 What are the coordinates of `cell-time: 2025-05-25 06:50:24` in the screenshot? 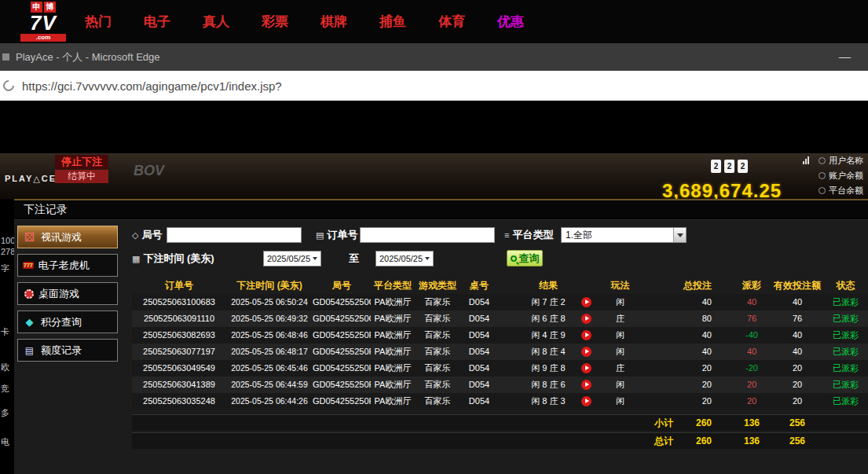 It's located at (269, 302).